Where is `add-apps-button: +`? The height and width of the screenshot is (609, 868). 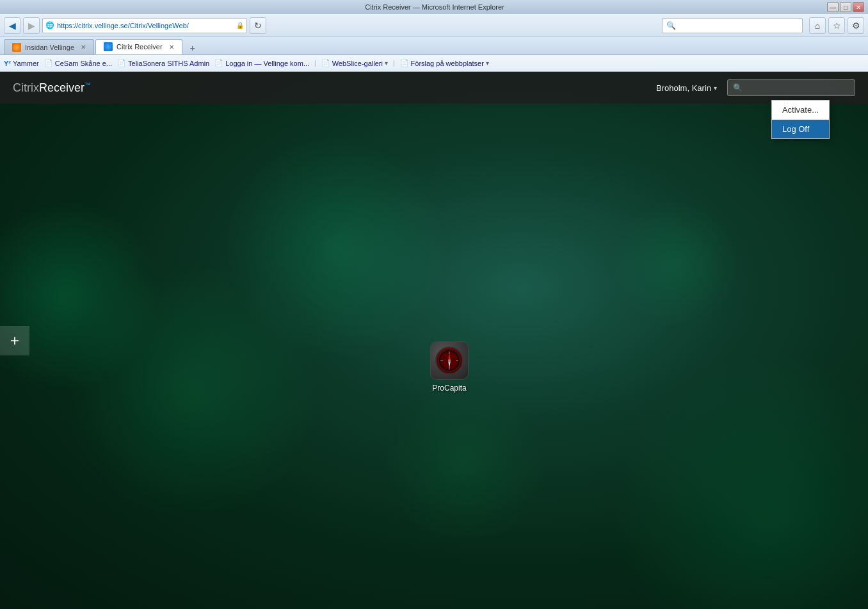 add-apps-button: + is located at coordinates (15, 341).